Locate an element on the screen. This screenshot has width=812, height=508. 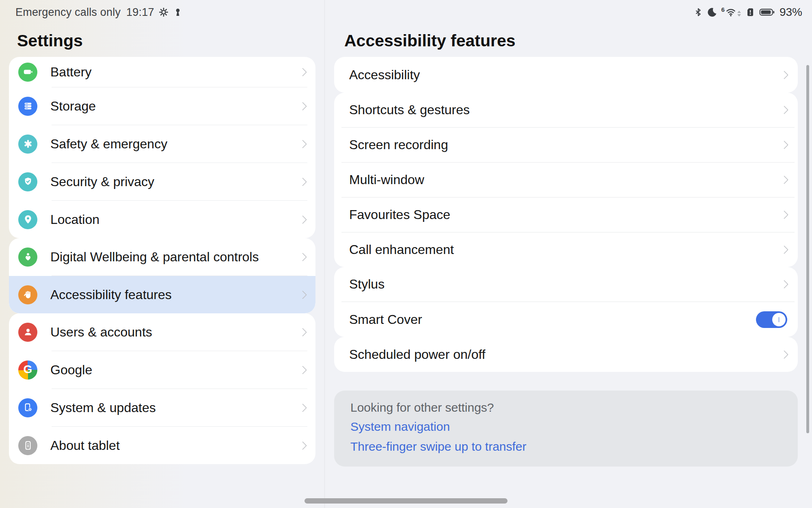
link-system-navigation: System navigation is located at coordinates (400, 427).